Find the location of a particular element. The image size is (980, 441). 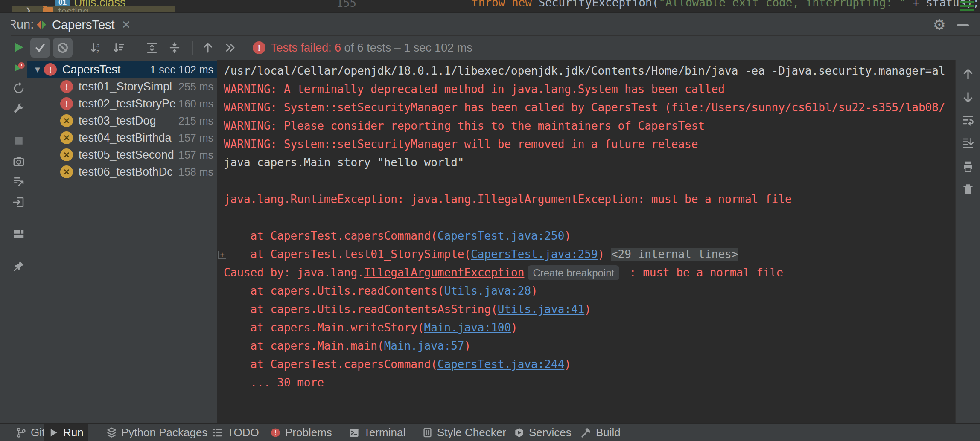

test-tree-row: ✕test06_testBothDc158 ms is located at coordinates (122, 172).